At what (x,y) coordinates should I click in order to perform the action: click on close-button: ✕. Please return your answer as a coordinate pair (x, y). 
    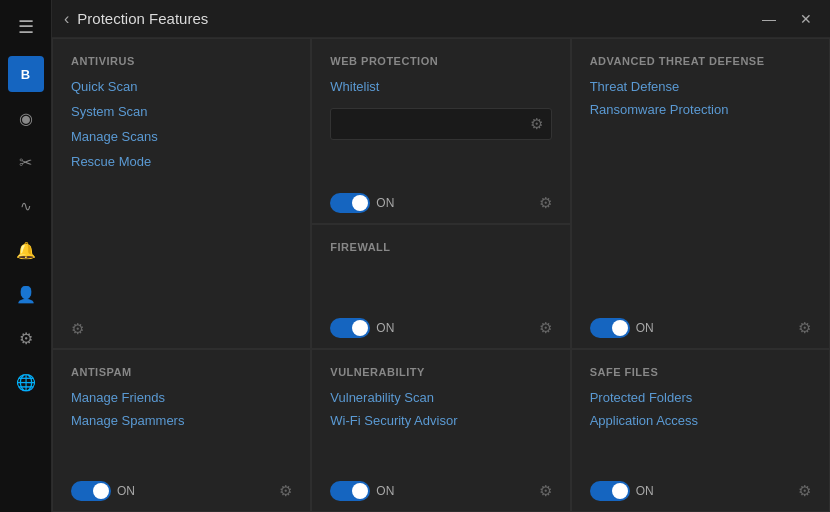
    Looking at the image, I should click on (806, 19).